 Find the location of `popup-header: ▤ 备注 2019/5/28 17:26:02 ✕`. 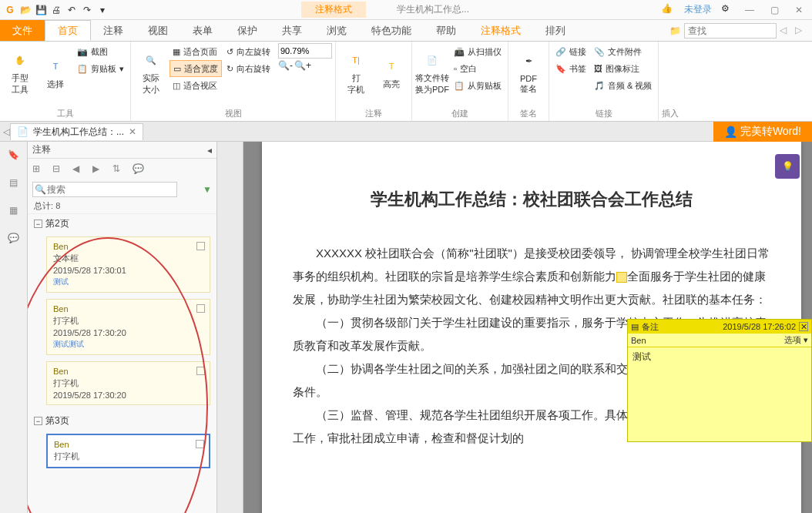

popup-header: ▤ 备注 2019/5/28 17:26:02 ✕ is located at coordinates (720, 327).